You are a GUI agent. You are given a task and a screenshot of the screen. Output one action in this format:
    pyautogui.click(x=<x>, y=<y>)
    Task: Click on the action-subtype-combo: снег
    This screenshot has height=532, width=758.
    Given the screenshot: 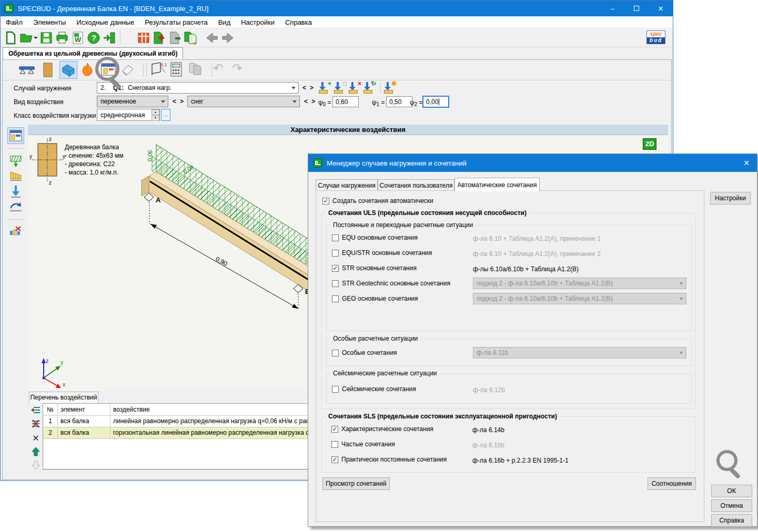 What is the action you would take?
    pyautogui.click(x=244, y=101)
    